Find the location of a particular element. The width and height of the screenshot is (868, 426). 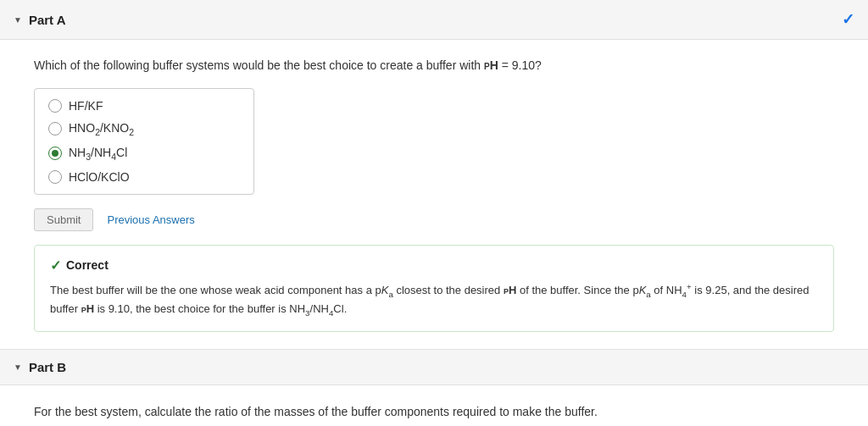

part-a-label: Part A is located at coordinates (47, 20).